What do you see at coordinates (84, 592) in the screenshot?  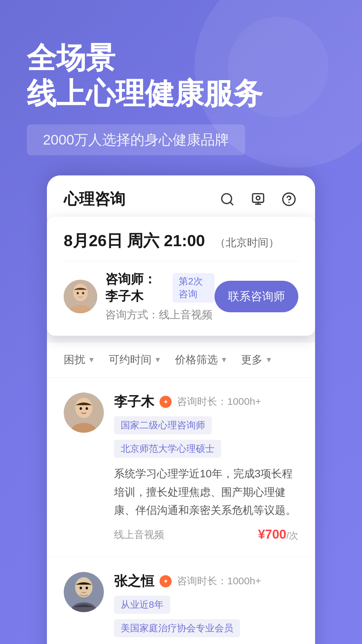 I see `counselor-avatar-zhangzhiheng` at bounding box center [84, 592].